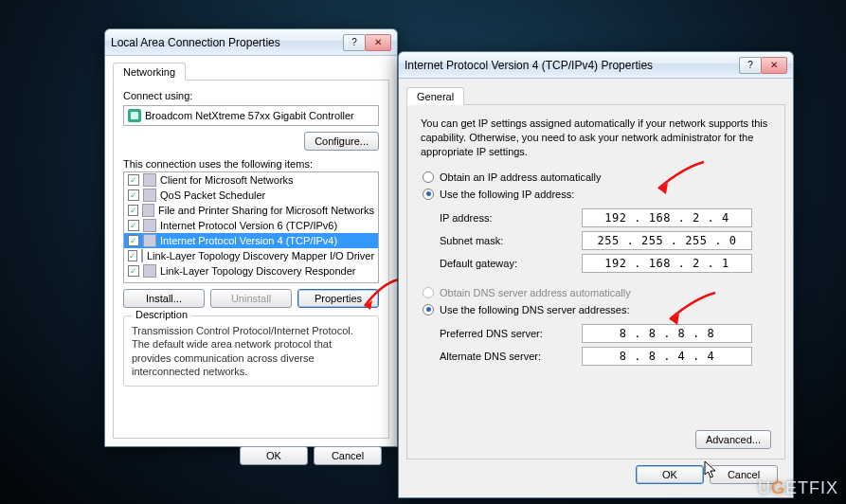 The image size is (846, 504). I want to click on list-item: ✓Internet Protocol Version 6 (TCP/IPv6), so click(251, 225).